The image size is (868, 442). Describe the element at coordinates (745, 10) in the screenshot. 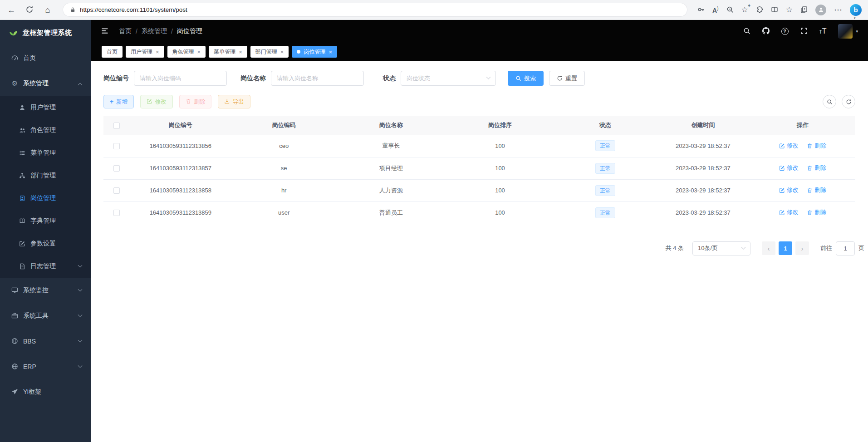

I see `favorites-add-icon: ☆+` at that location.